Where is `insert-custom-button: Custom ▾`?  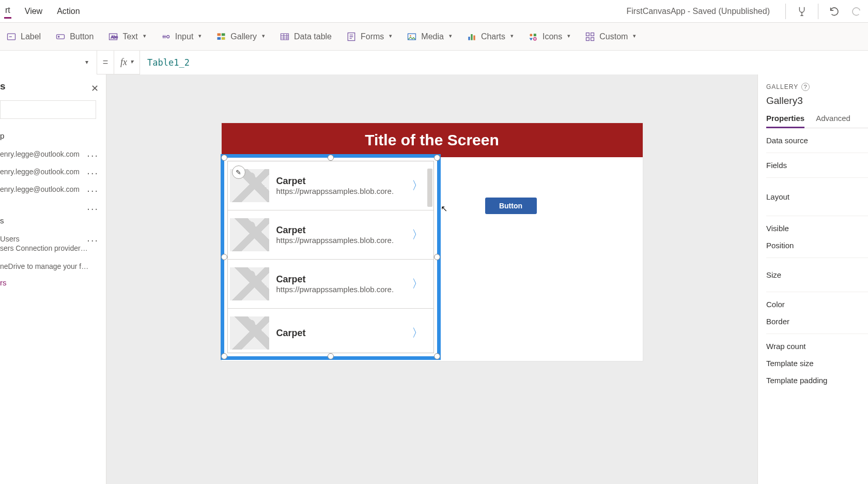 insert-custom-button: Custom ▾ is located at coordinates (611, 37).